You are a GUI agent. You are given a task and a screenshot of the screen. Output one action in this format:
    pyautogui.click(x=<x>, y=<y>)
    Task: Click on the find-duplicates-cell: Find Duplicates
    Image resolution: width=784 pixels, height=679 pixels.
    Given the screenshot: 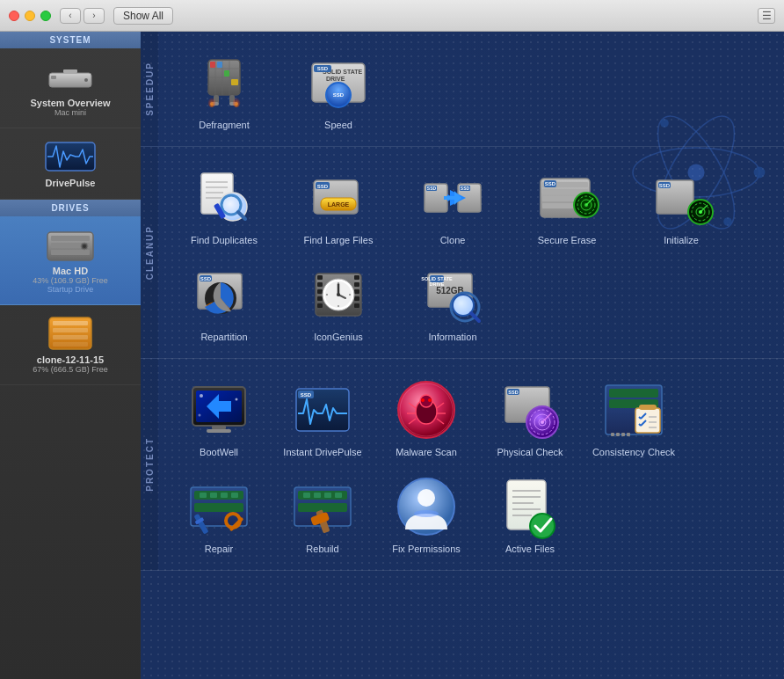 What is the action you would take?
    pyautogui.click(x=224, y=204)
    